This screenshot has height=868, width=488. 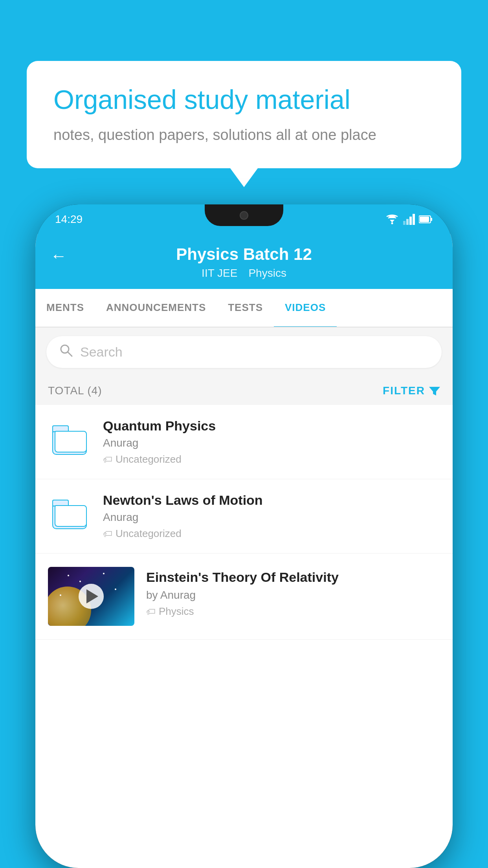 I want to click on video-info: Einstein's Theory Of Relativity by Anura…, so click(x=293, y=592).